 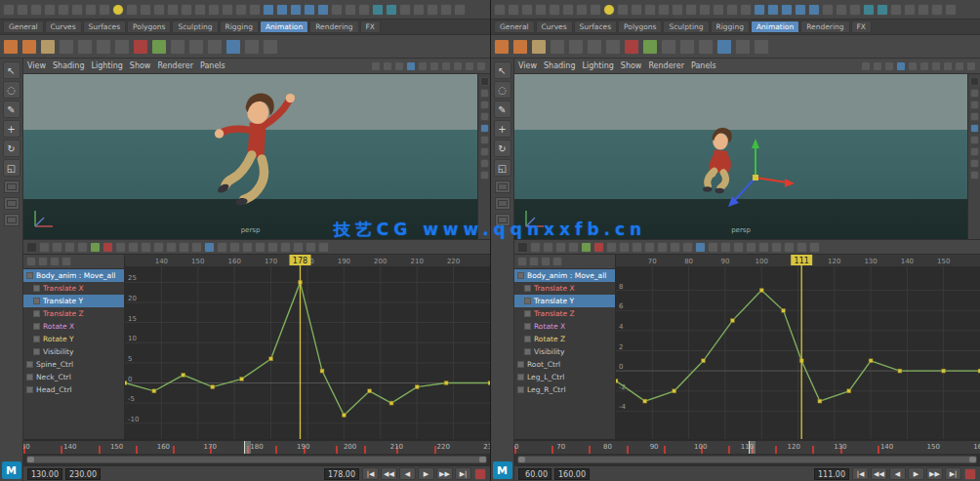 I want to click on range-handle-right, so click(x=972, y=460).